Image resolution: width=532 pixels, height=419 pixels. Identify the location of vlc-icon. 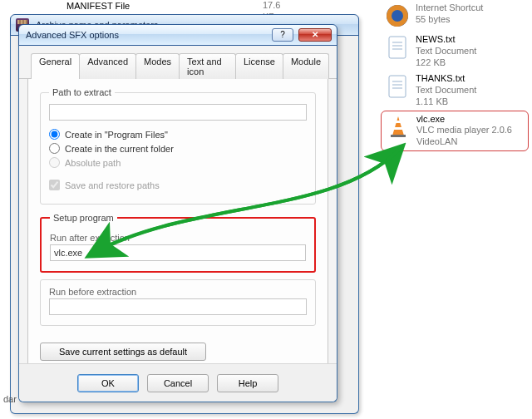
(398, 127).